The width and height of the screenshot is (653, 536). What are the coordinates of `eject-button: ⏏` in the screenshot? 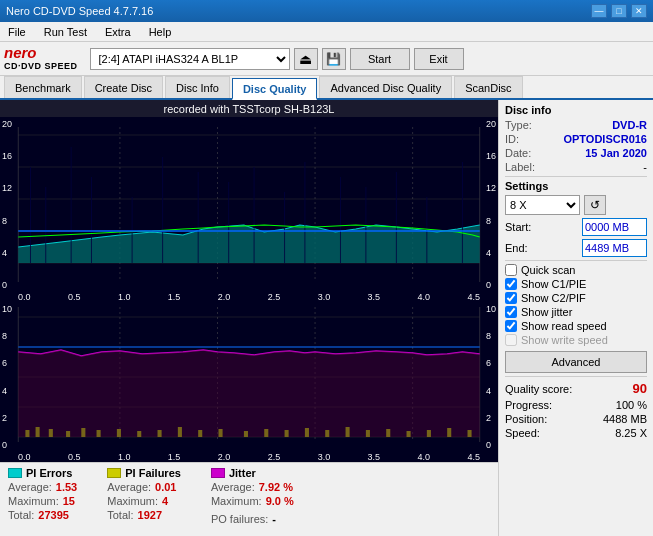 It's located at (306, 59).